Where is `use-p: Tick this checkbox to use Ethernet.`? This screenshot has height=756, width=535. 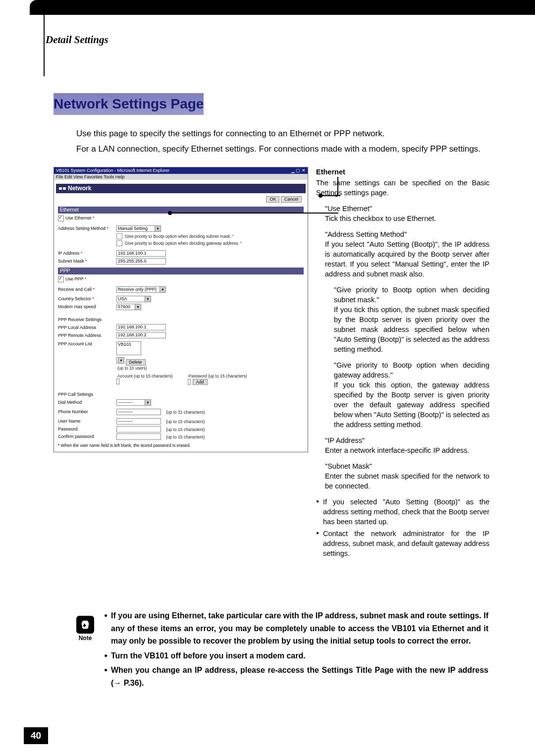
use-p: Tick this checkbox to use Ethernet. is located at coordinates (380, 218).